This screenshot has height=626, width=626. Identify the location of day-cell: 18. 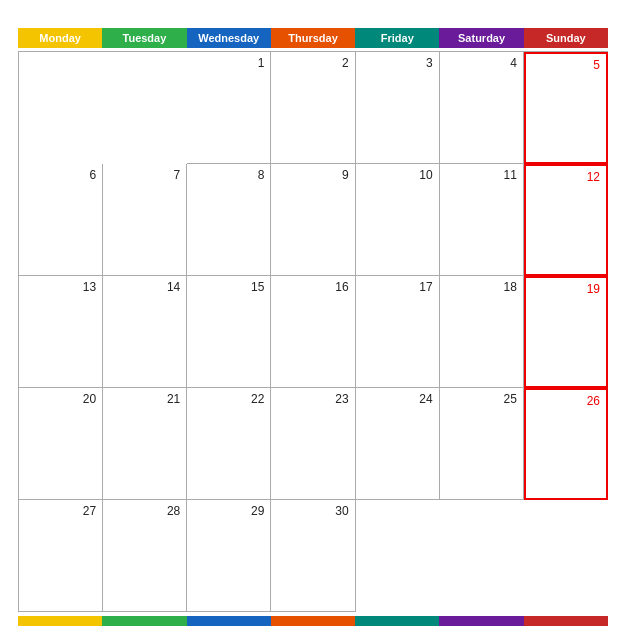
(482, 332).